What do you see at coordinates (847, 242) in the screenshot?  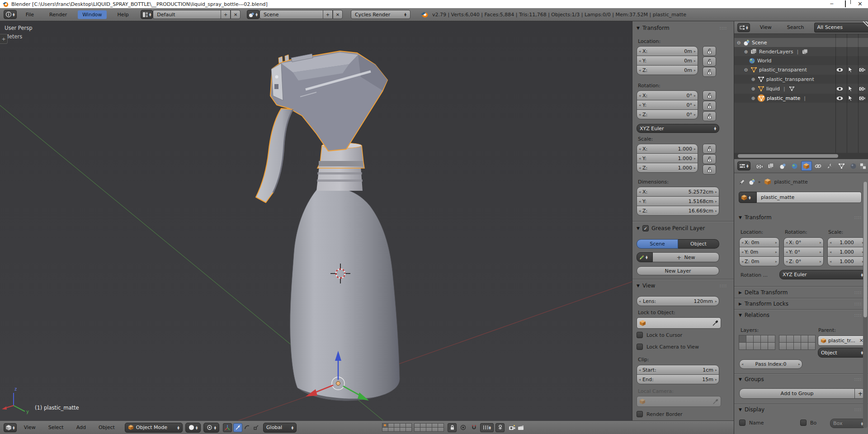 I see `prop-scale-x: ◂1.000▸` at bounding box center [847, 242].